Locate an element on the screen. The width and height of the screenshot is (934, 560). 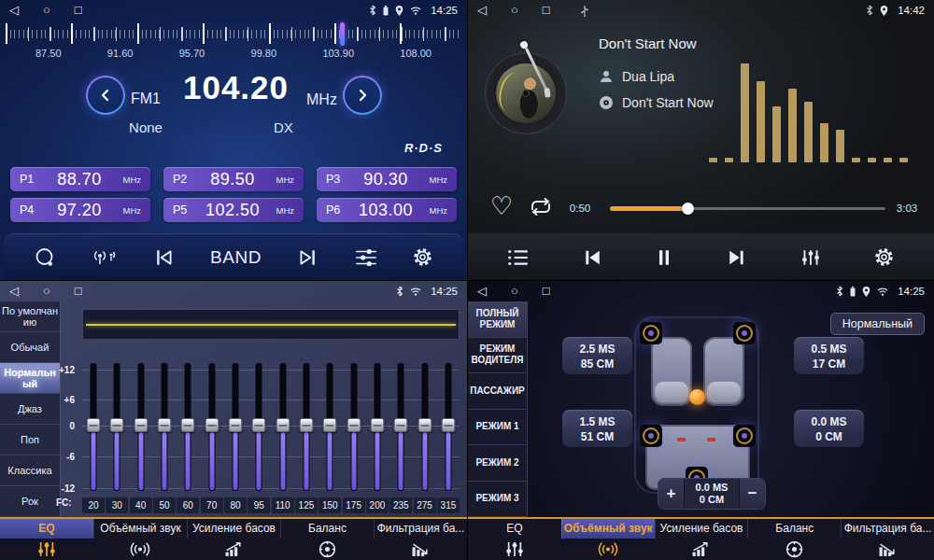
band-fc-value: 80 is located at coordinates (235, 506).